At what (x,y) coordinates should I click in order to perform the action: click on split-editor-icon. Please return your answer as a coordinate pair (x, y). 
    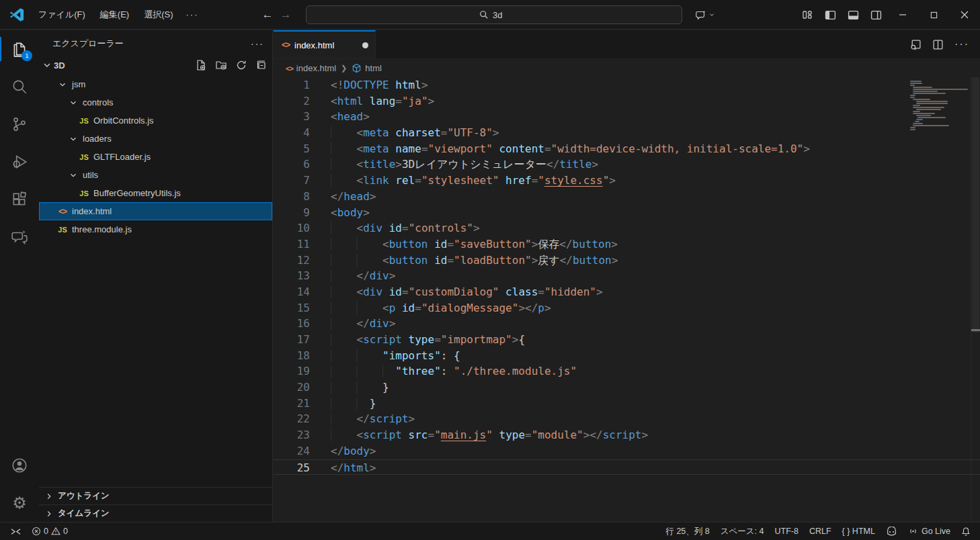
    Looking at the image, I should click on (938, 44).